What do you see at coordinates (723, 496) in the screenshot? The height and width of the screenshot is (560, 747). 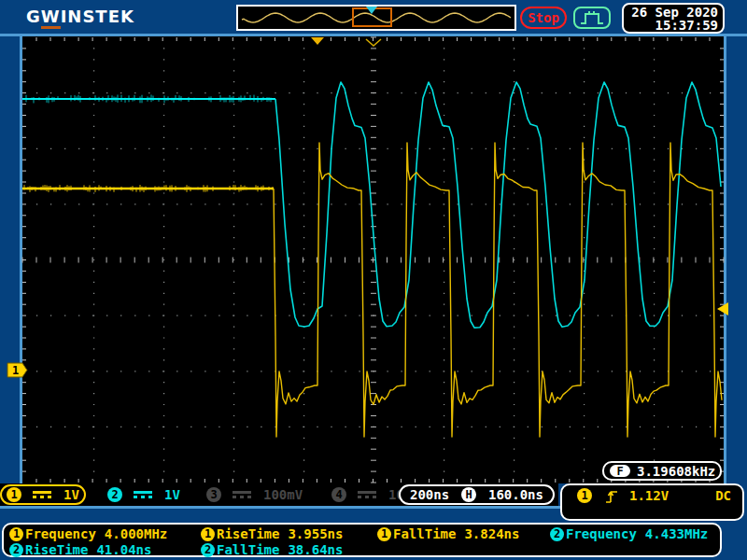 I see `trigger-coupling: DC` at bounding box center [723, 496].